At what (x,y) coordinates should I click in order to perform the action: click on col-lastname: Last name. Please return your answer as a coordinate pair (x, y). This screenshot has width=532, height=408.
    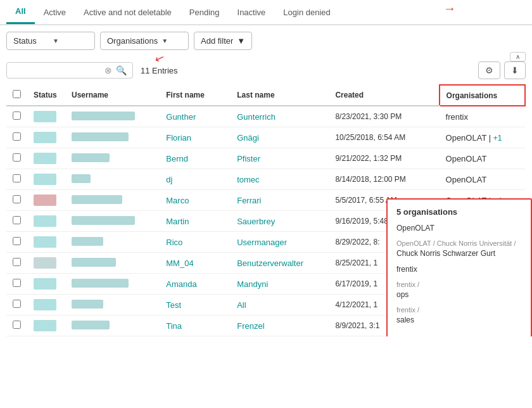
    Looking at the image, I should click on (280, 95).